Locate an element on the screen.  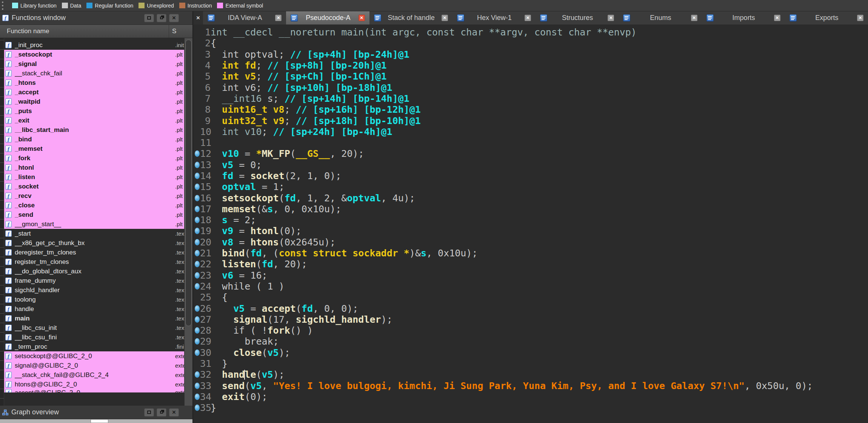
function-row: f_signal.plt is located at coordinates (94, 64).